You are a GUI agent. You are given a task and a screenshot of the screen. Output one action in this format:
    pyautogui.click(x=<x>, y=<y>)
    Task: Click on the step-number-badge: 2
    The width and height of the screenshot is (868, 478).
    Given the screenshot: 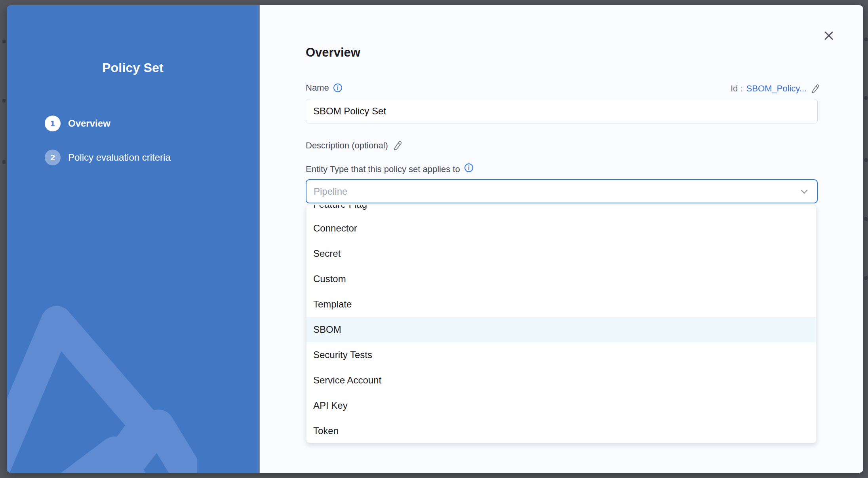 What is the action you would take?
    pyautogui.click(x=53, y=157)
    